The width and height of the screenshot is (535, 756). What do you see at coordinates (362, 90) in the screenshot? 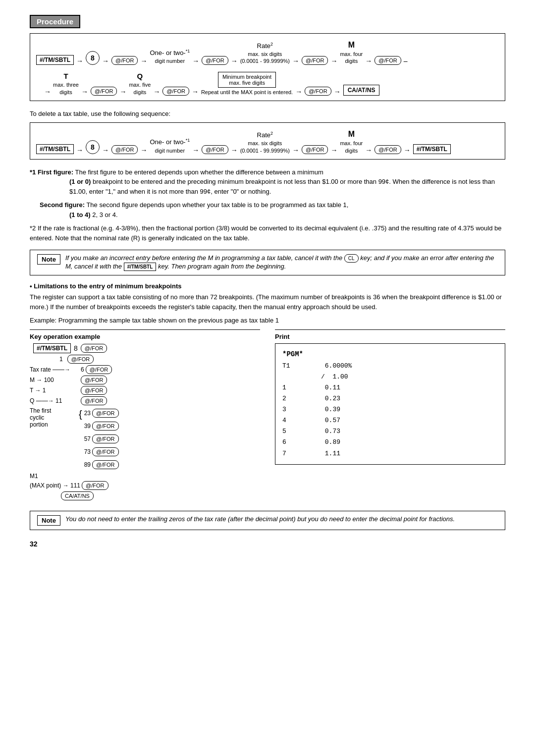
I see `ca-at-ns: CA/AT/NS` at bounding box center [362, 90].